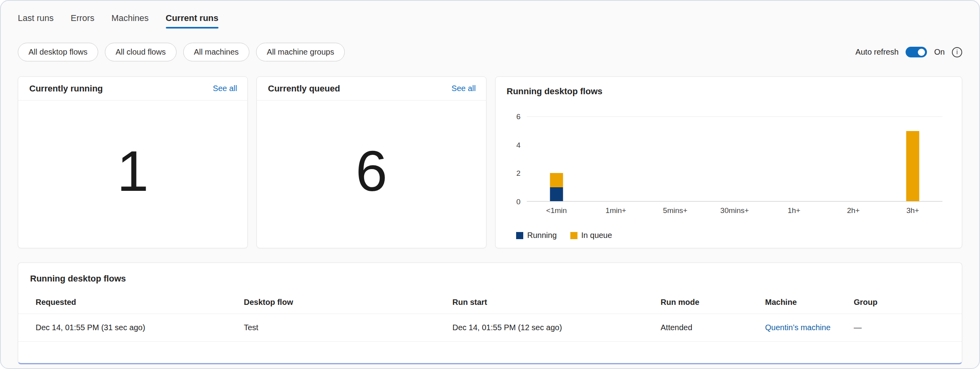 The height and width of the screenshot is (369, 980). I want to click on tab-last-runs: Last runs, so click(36, 21).